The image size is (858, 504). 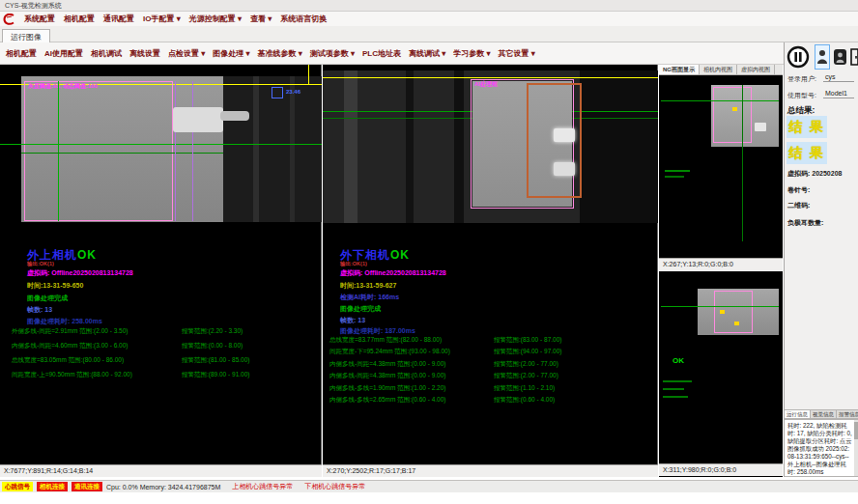 What do you see at coordinates (387, 377) in the screenshot?
I see `measurement-text: 内侧多线-间距=4.38mm 范围:(0.00 - 9.00)` at bounding box center [387, 377].